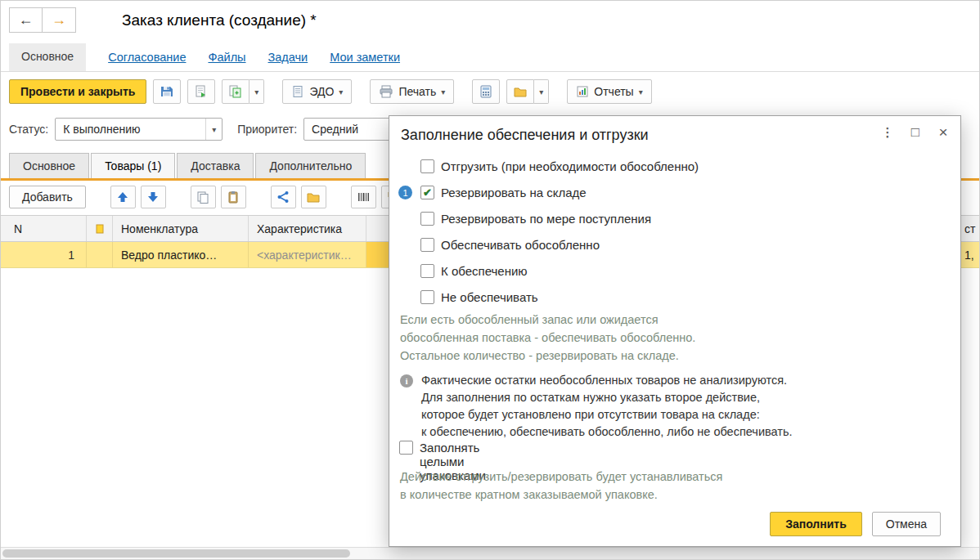 This screenshot has width=980, height=560. What do you see at coordinates (147, 57) in the screenshot?
I see `nav-tab-approval: Согласование` at bounding box center [147, 57].